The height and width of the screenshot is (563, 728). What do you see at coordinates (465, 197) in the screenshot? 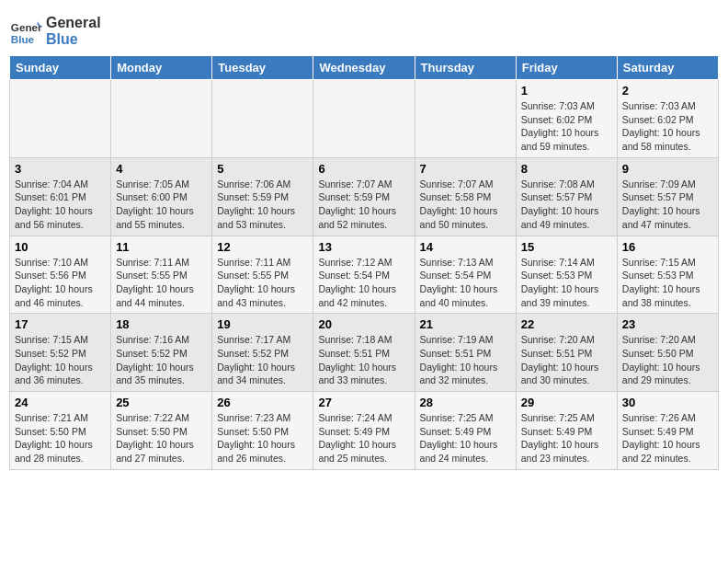
I see `day-cell-7: 7Sunrise: 7:07 AM Sunset: 5:58 PM Daylig…` at bounding box center [465, 197].